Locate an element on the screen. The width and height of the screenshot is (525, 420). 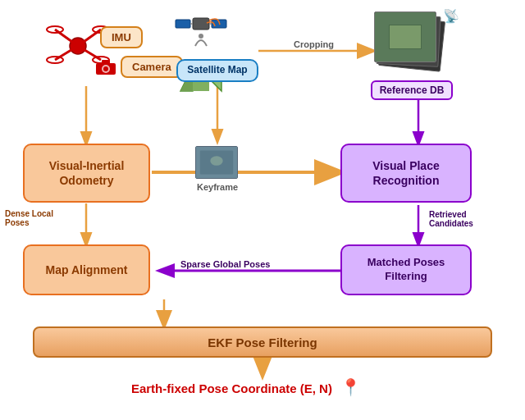
ref-db-group: 📡 Reference DB is located at coordinates (412, 56).